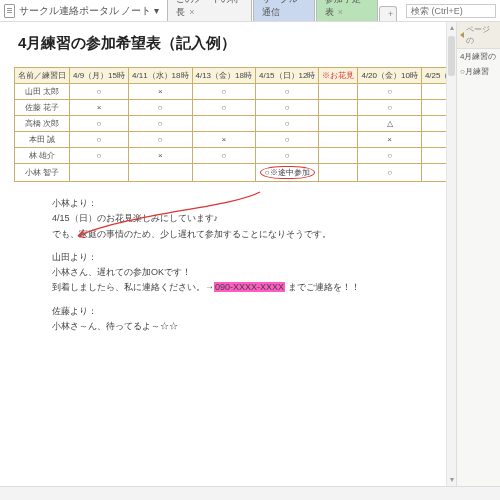 This screenshot has width=500, height=500. I want to click on name-cell: 山田 太郎, so click(42, 92).